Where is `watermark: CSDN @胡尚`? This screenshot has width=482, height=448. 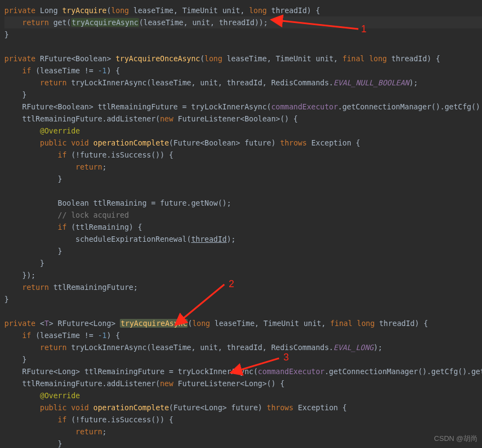
watermark: CSDN @胡尚 is located at coordinates (456, 439).